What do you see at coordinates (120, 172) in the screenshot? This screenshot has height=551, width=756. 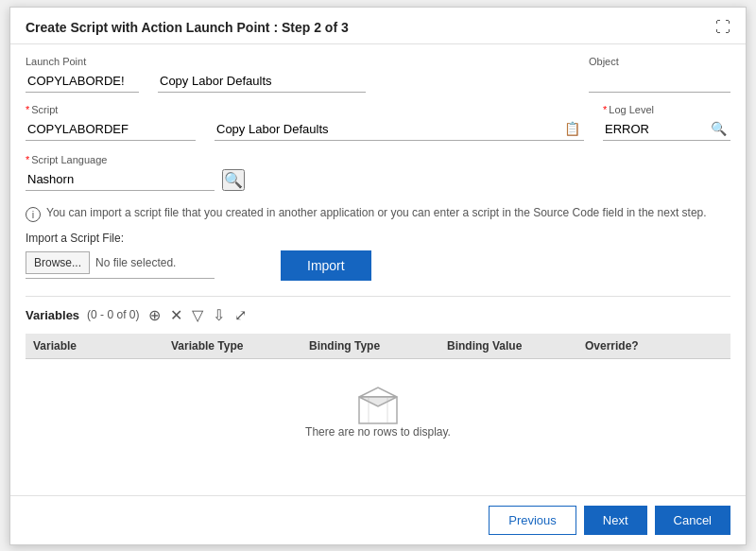 I see `script-language-field-group: *Script Language` at bounding box center [120, 172].